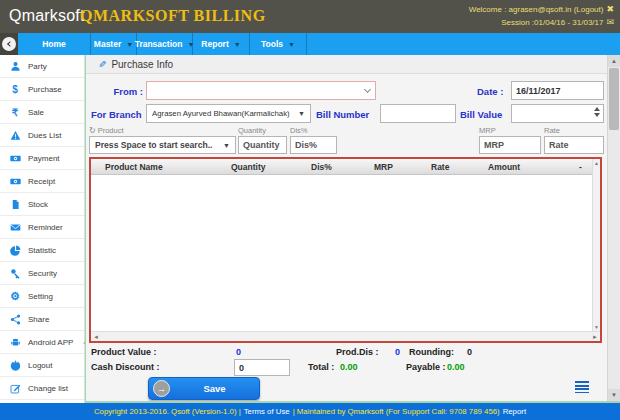 The width and height of the screenshot is (620, 420). Describe the element at coordinates (9, 44) in the screenshot. I see `sidebar-collapse-button` at that location.